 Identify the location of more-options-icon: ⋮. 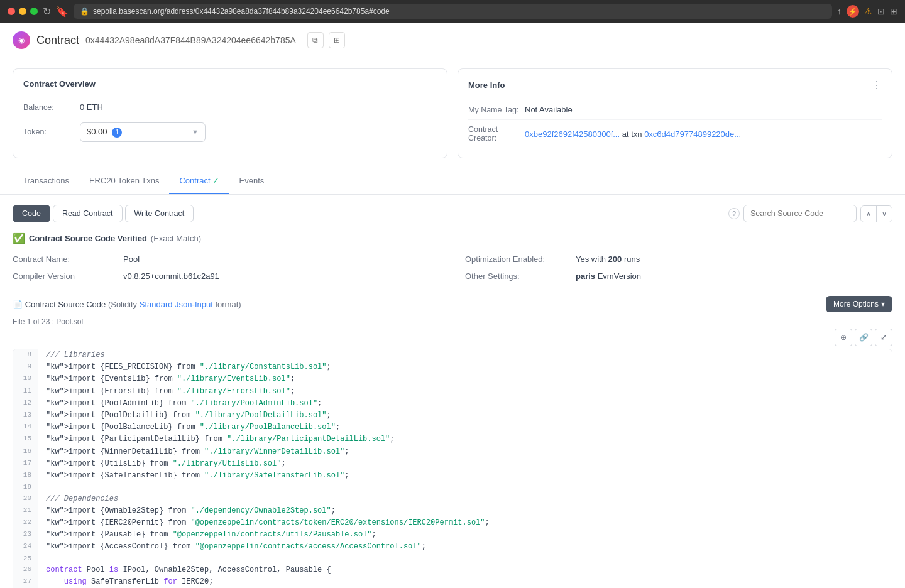
(877, 85).